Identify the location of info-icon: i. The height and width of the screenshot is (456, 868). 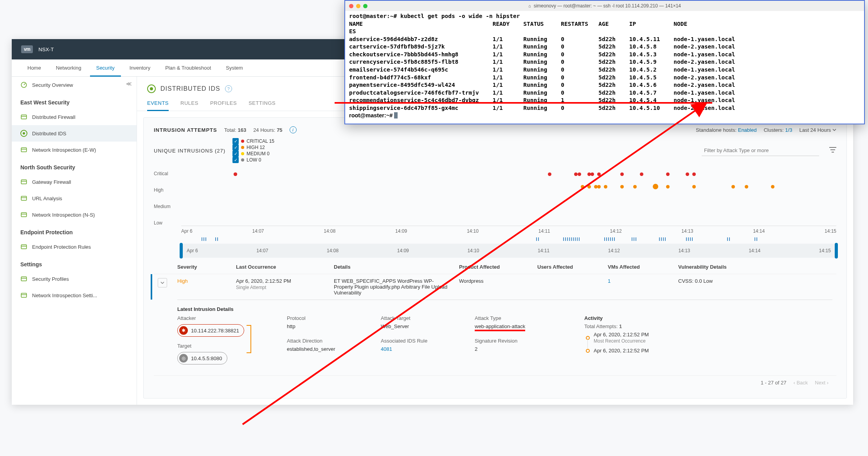
(293, 130).